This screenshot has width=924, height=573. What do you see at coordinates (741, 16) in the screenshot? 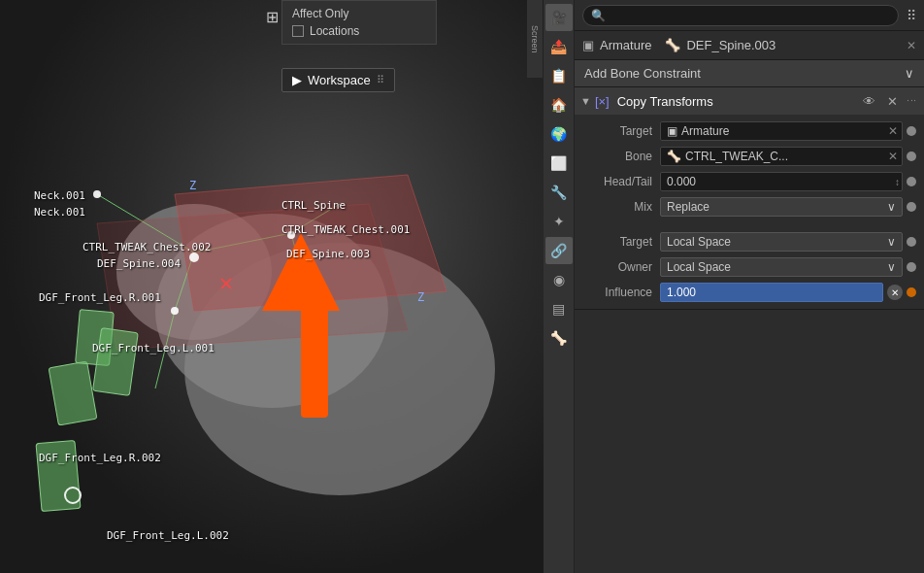
I see `properties-search` at bounding box center [741, 16].